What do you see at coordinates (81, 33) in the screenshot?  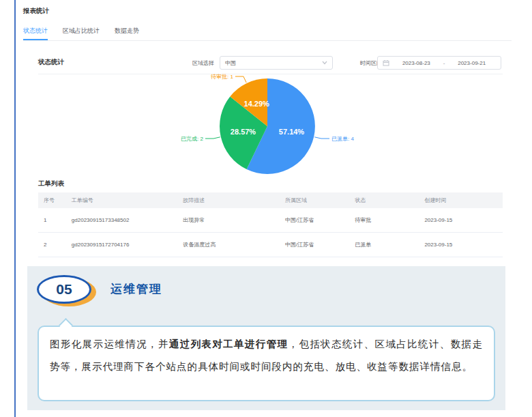 I see `tab-区域占比统计: 区域占比统计` at bounding box center [81, 33].